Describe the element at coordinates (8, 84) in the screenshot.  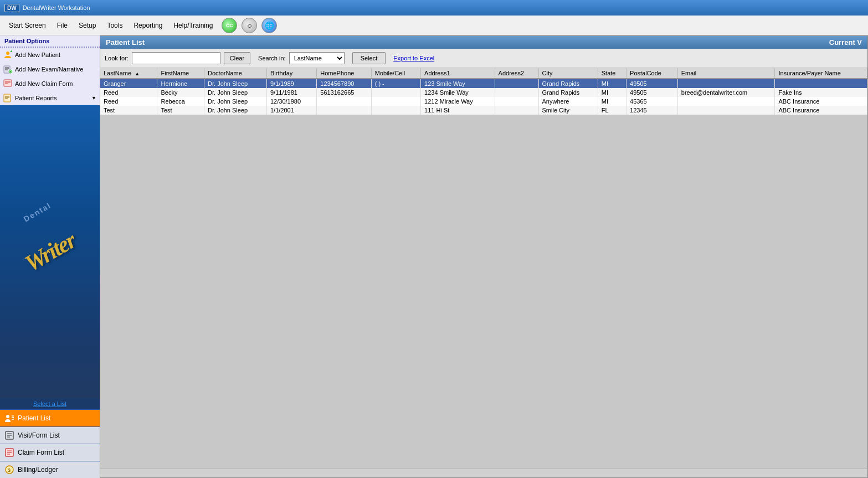
I see `add-claim-icon` at that location.